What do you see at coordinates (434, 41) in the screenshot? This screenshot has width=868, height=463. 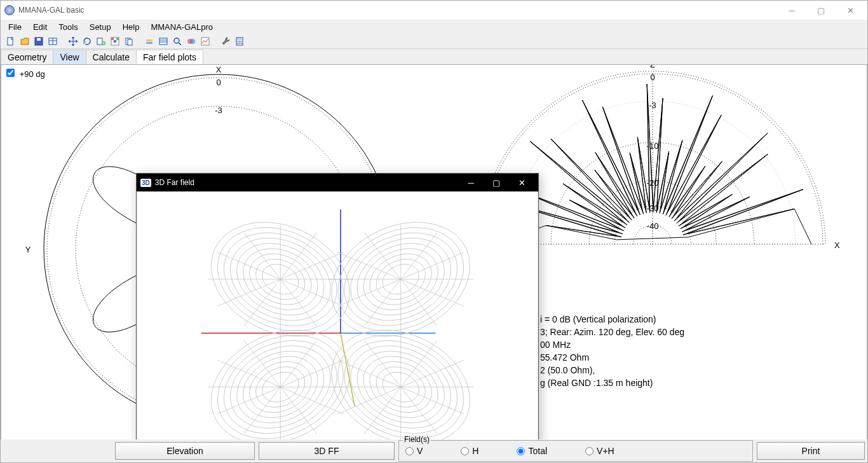 I see `toolbar` at bounding box center [434, 41].